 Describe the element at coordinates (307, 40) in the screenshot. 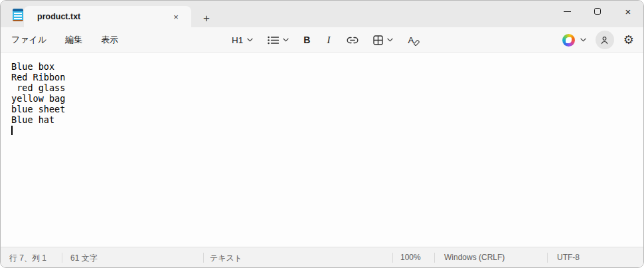

I see `bold-icon: B` at that location.